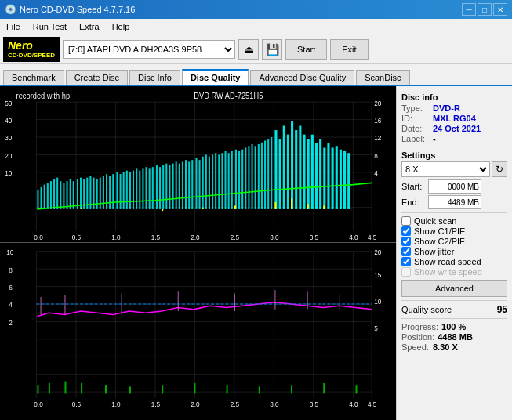 This screenshot has height=420, width=512. What do you see at coordinates (9, 252) in the screenshot?
I see `svg-text: 10` at bounding box center [9, 252].